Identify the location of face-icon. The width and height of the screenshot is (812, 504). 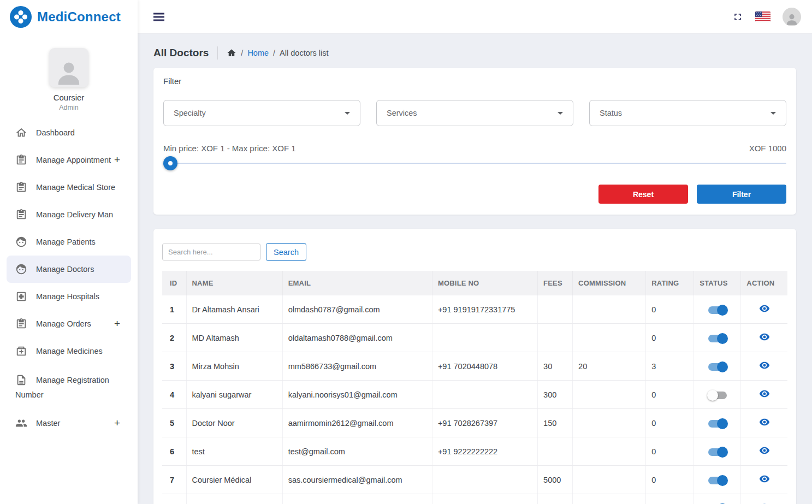
(21, 242).